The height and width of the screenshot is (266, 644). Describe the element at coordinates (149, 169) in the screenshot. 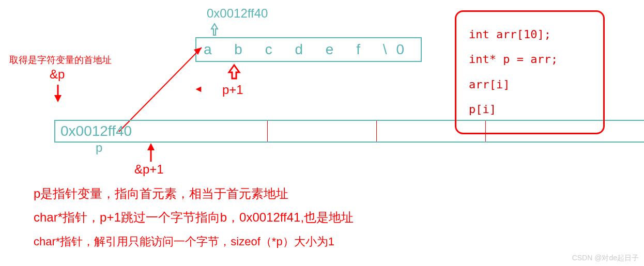

I see `amp-p-plus-1-label: &p+1` at that location.